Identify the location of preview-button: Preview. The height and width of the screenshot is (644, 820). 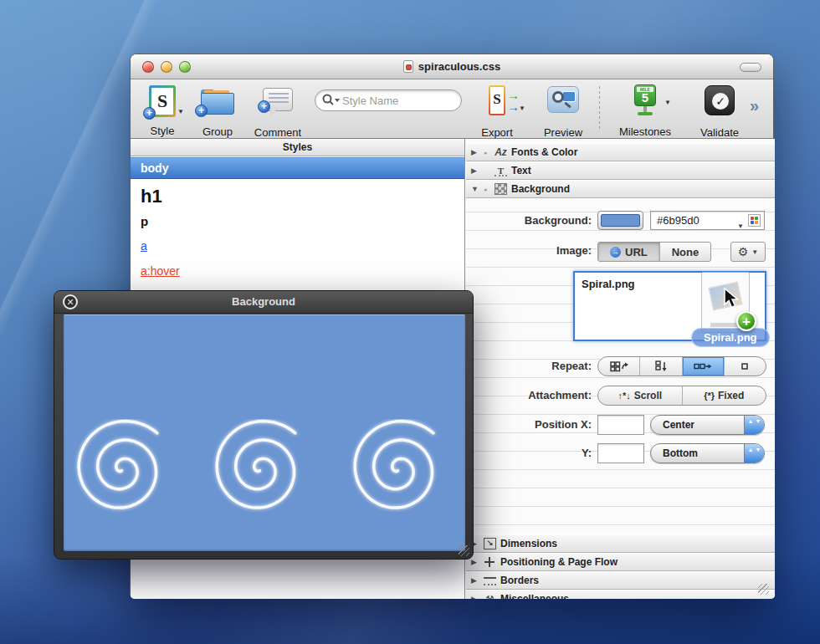
(563, 100).